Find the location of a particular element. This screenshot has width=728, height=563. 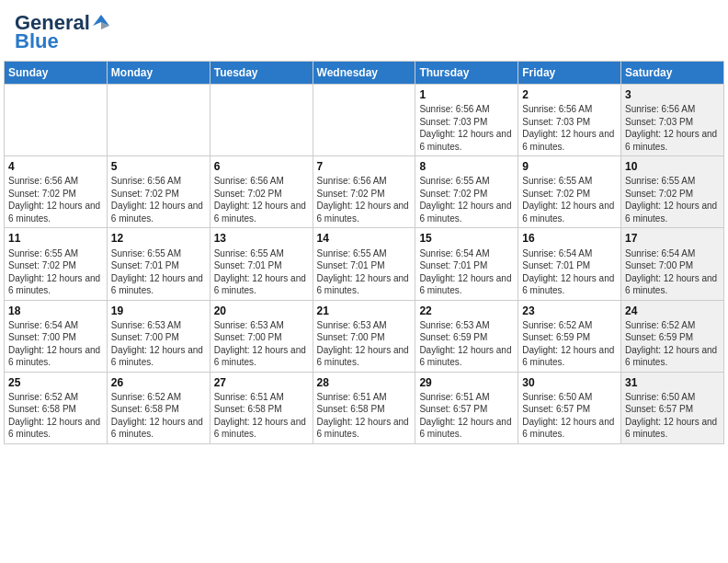

logo-blue-text: Blue is located at coordinates (63, 41).